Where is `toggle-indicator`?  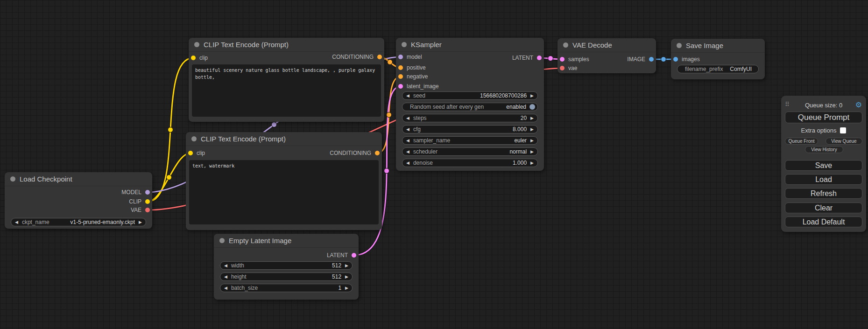
toggle-indicator is located at coordinates (532, 107).